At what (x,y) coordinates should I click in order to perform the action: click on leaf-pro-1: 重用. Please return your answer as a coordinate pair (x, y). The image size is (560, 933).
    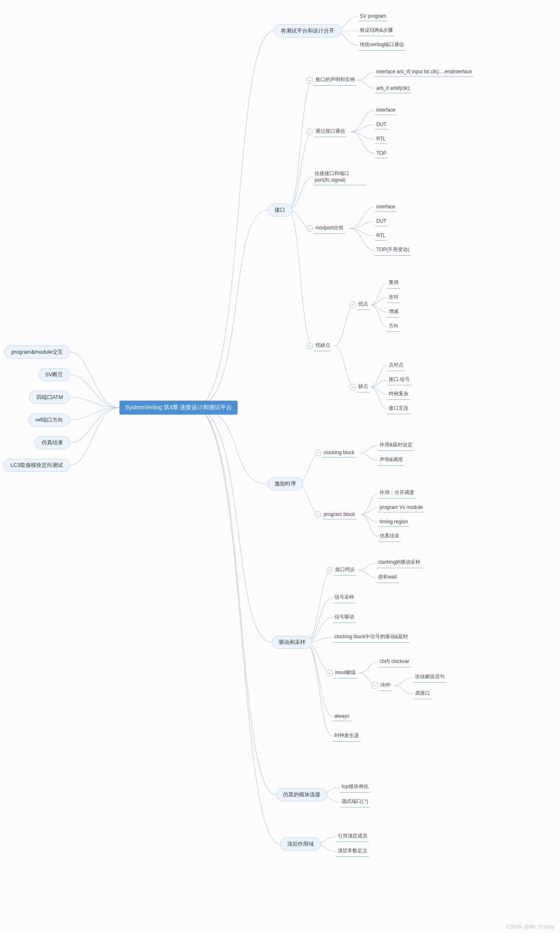
    Looking at the image, I should click on (394, 283).